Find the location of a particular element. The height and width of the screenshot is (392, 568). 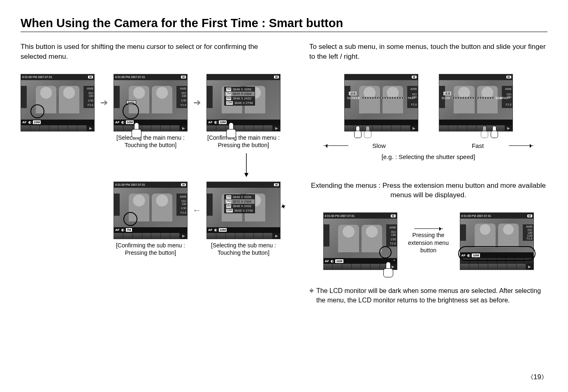

note-text: The LCD monitor will be dark when some m… is located at coordinates (432, 296).